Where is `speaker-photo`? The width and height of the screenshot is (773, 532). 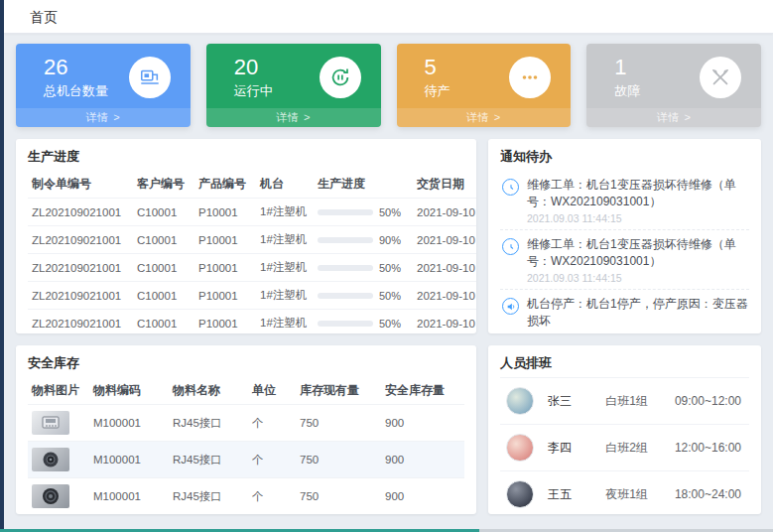
speaker-photo is located at coordinates (51, 496).